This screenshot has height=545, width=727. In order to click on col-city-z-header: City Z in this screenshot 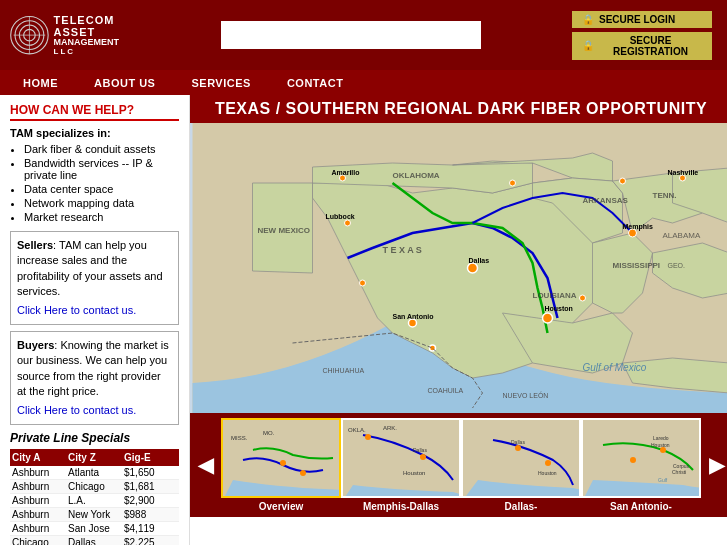, I will do `click(94, 458)`.